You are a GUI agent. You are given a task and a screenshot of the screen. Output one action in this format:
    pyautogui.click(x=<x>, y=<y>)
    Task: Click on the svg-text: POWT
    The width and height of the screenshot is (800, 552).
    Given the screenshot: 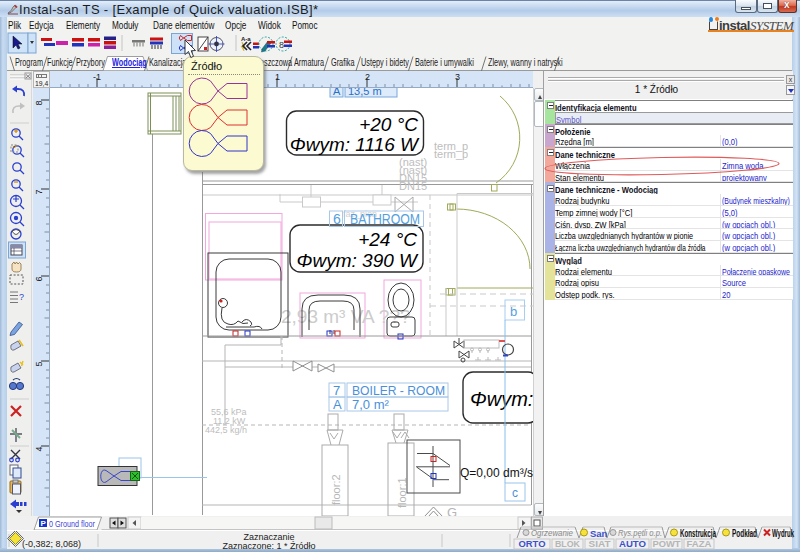 What is the action you would take?
    pyautogui.click(x=667, y=544)
    